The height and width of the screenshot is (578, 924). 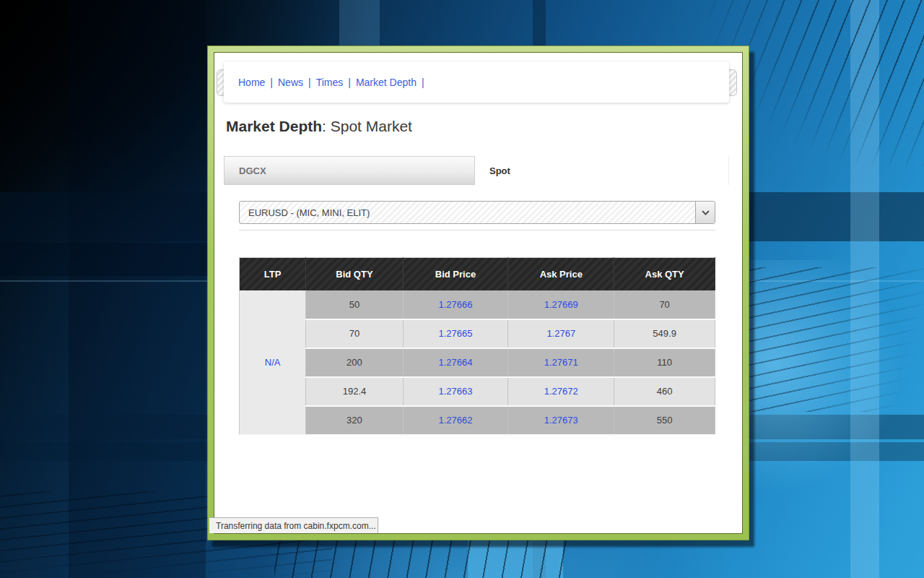 I want to click on nav-link-news: News, so click(x=290, y=82).